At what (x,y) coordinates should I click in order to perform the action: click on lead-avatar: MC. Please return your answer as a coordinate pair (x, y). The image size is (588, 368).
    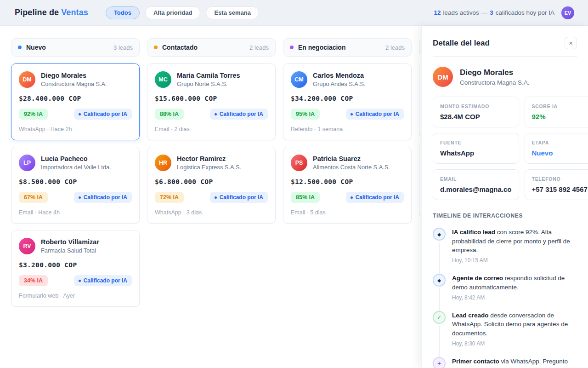
    Looking at the image, I should click on (163, 80).